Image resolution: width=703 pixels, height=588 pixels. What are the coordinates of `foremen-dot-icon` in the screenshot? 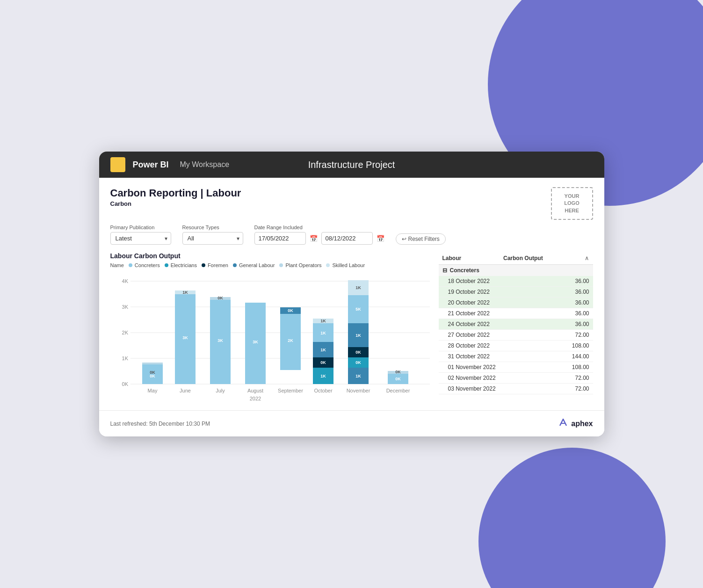 It's located at (203, 265).